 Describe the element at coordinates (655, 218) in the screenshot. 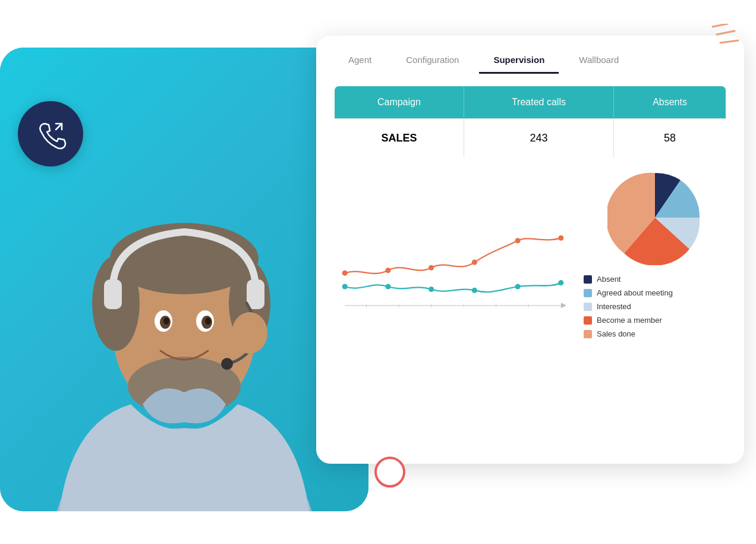

I see `pie-chart` at that location.